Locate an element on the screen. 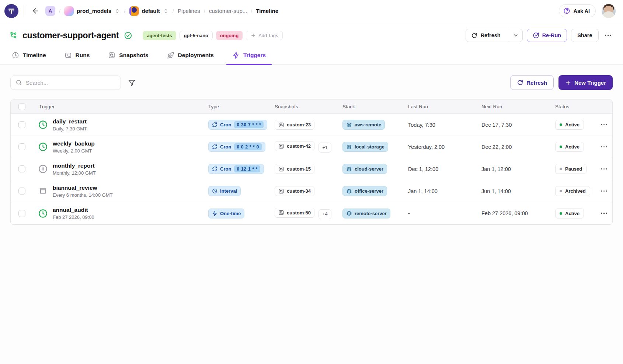  tab-triggers: Triggers is located at coordinates (249, 56).